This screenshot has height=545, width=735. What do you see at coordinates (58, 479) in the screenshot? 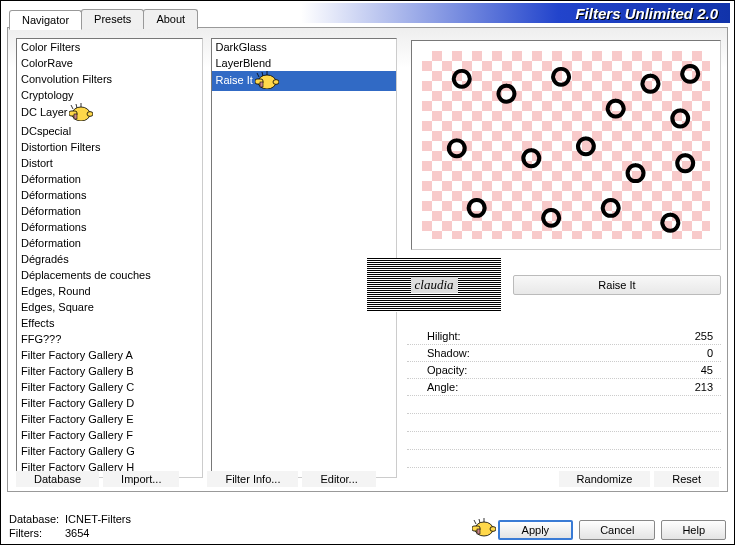
I see `database-button: Database` at bounding box center [58, 479].